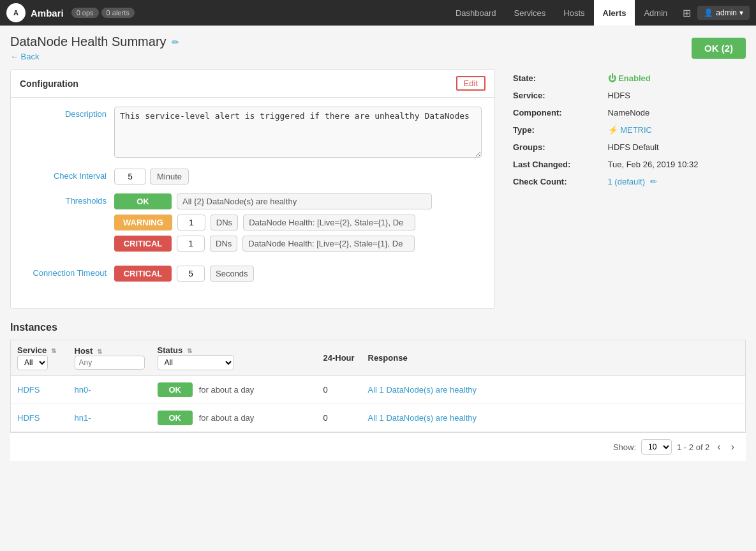  I want to click on state-enabled: ⏻ Enabled, so click(629, 78).